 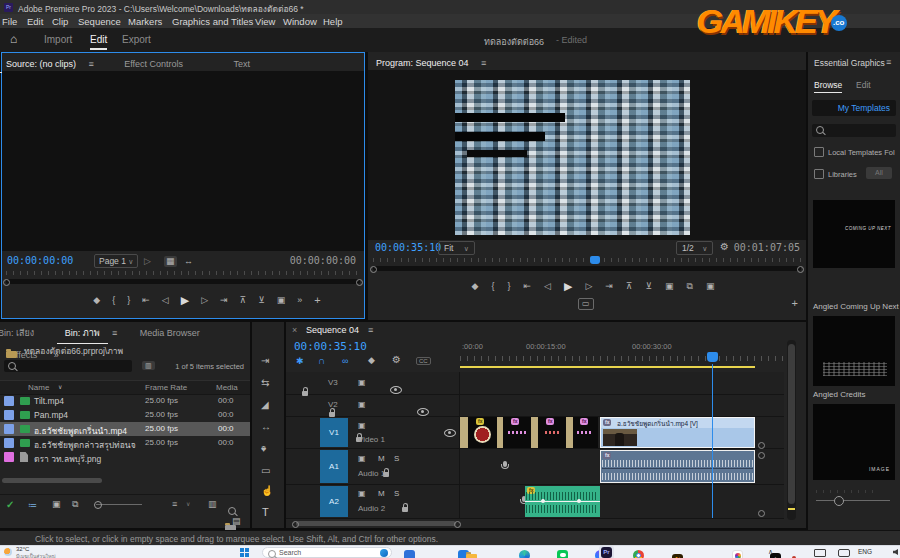 I want to click on local-templates-checkbox, so click(x=819, y=152).